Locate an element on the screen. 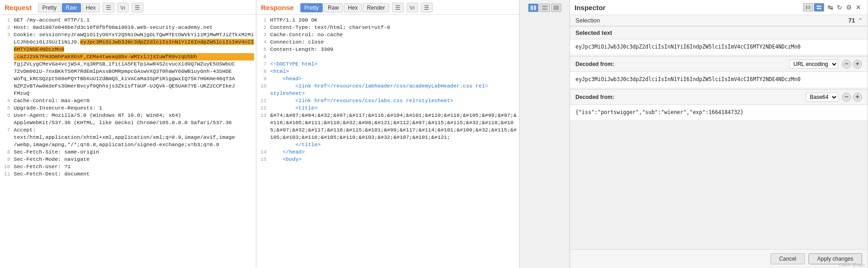 This screenshot has width=868, height=268. decode2-row: Decoded from: Base64 − + is located at coordinates (719, 97).